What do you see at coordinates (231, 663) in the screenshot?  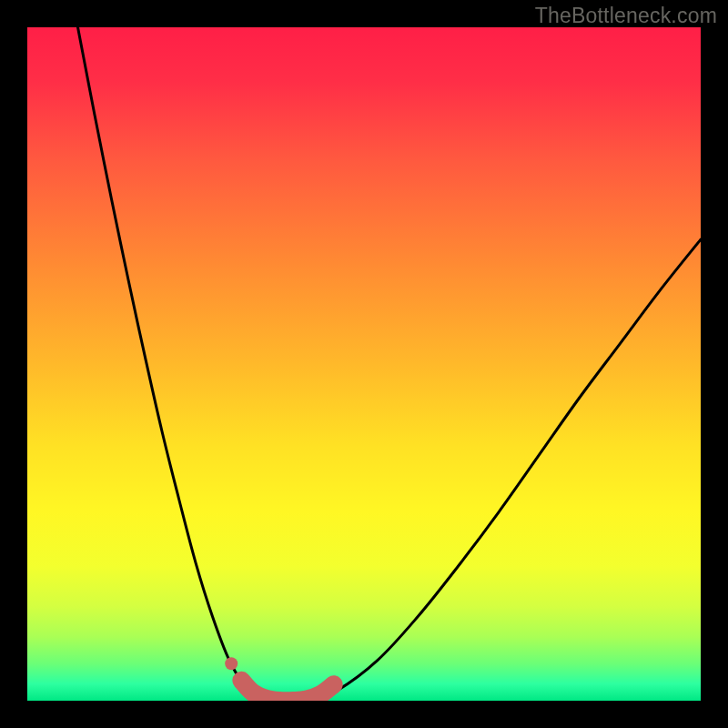 I see `highlight-dot` at bounding box center [231, 663].